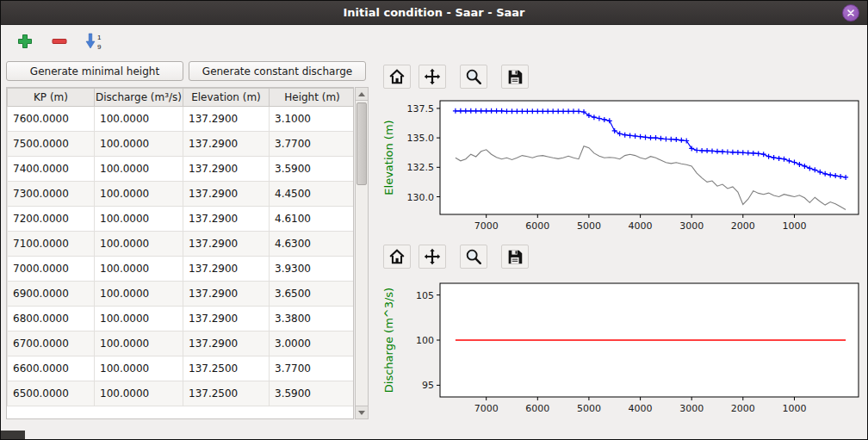  Describe the element at coordinates (140, 98) in the screenshot. I see `column-header: Discharge (m³/s)` at that location.